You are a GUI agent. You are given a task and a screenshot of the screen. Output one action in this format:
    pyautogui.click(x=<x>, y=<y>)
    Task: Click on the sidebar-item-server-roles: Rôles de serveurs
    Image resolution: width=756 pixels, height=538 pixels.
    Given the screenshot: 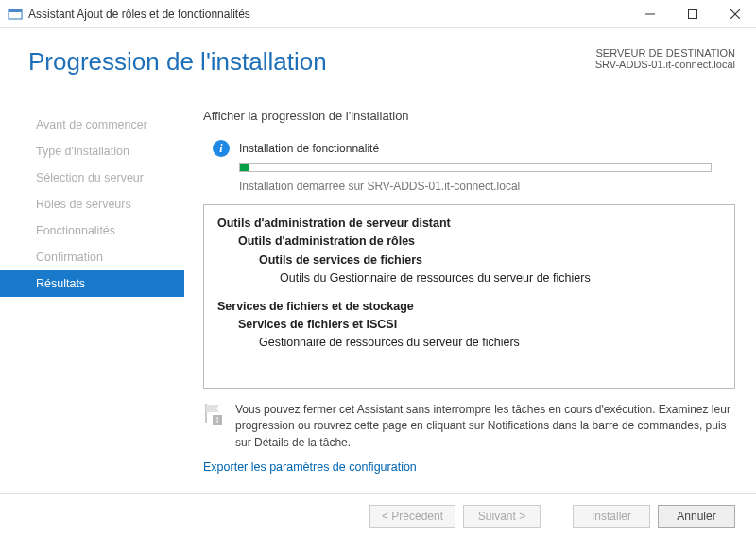 What is the action you would take?
    pyautogui.click(x=93, y=204)
    